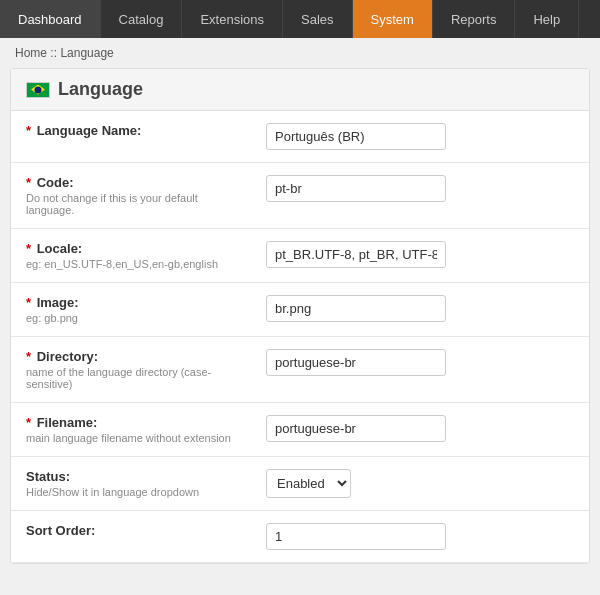 The height and width of the screenshot is (595, 600). What do you see at coordinates (300, 537) in the screenshot?
I see `form-row-sort-order: Sort Order:` at bounding box center [300, 537].